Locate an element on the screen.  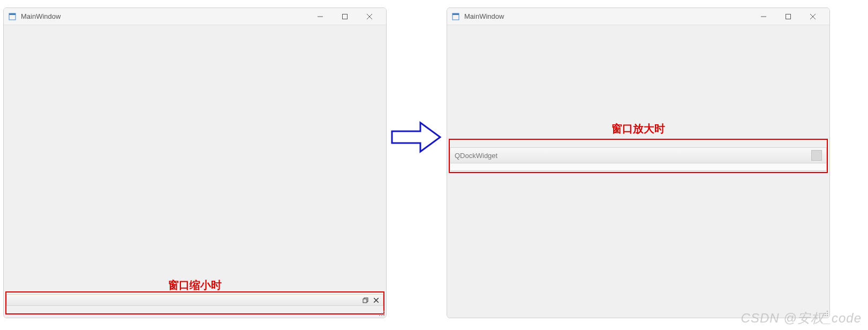
dock-widget-content is located at coordinates (638, 167).